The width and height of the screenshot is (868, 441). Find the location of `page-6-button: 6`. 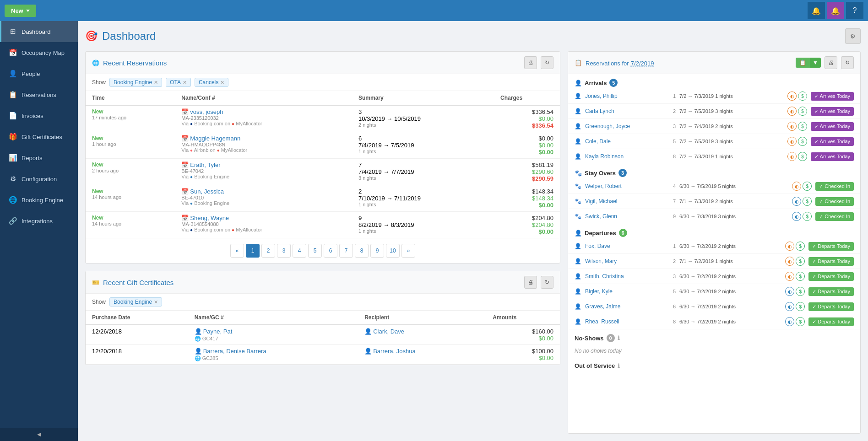

page-6-button: 6 is located at coordinates (331, 251).